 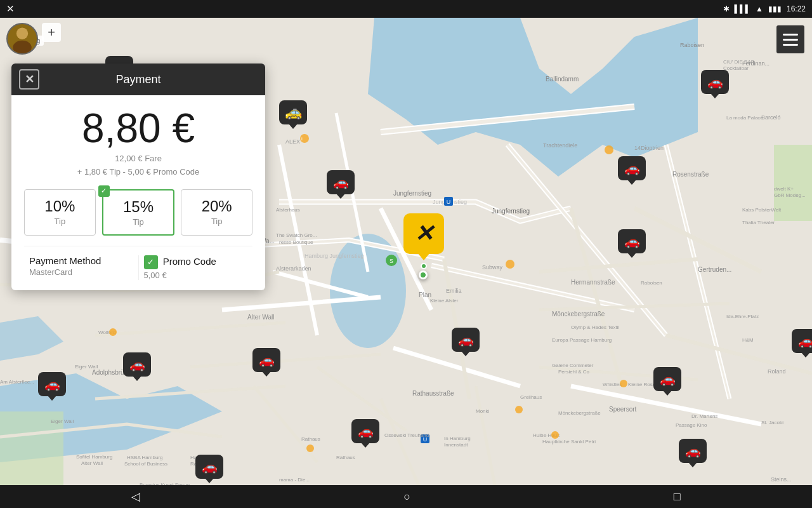 I want to click on svg-text: Innenstadt, so click(x=456, y=444).